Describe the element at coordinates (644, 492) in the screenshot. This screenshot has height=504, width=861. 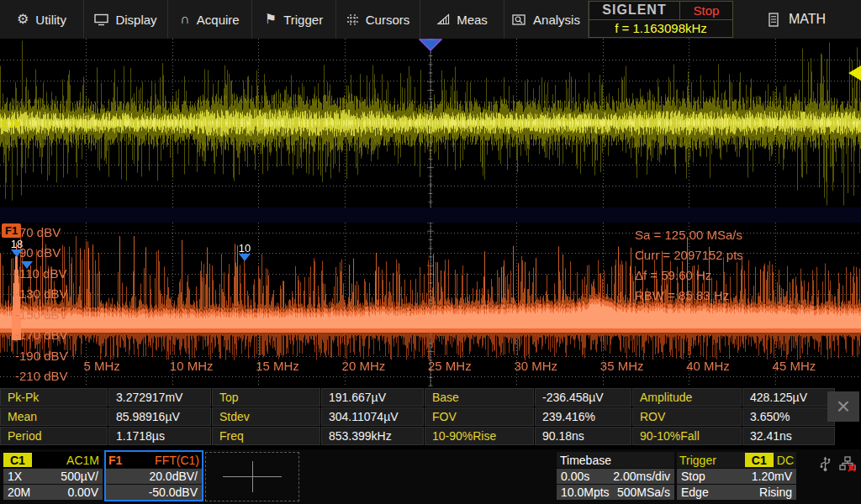
I see `timebase-samplerate: 500MSa/s` at that location.